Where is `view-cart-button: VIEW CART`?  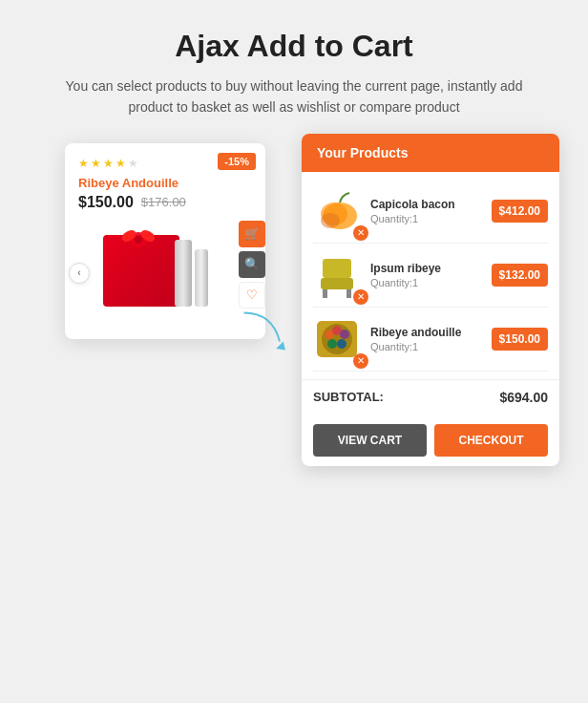
view-cart-button: VIEW CART is located at coordinates (370, 440).